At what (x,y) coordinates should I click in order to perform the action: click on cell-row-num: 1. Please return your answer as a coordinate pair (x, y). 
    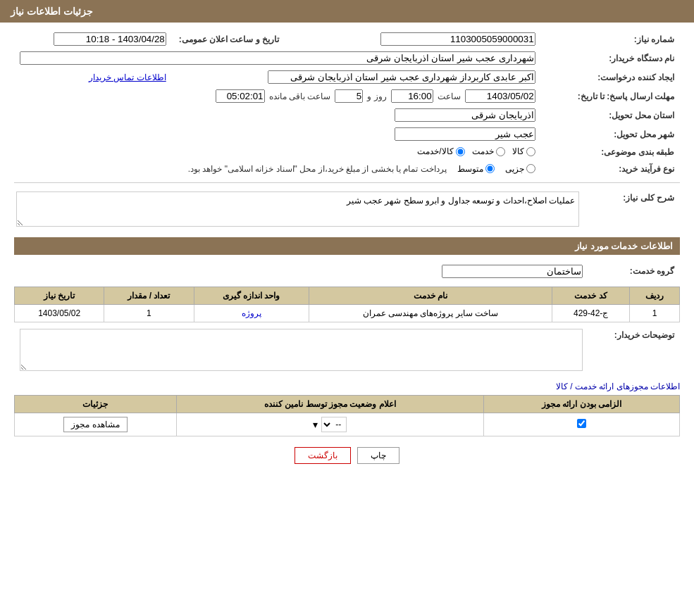
    Looking at the image, I should click on (654, 313).